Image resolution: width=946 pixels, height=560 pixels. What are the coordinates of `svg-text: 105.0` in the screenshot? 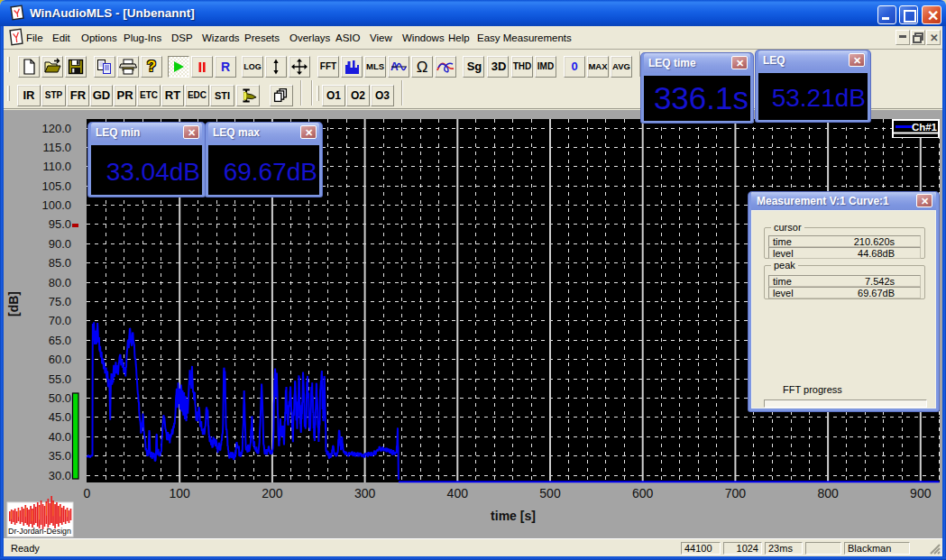 It's located at (56, 186).